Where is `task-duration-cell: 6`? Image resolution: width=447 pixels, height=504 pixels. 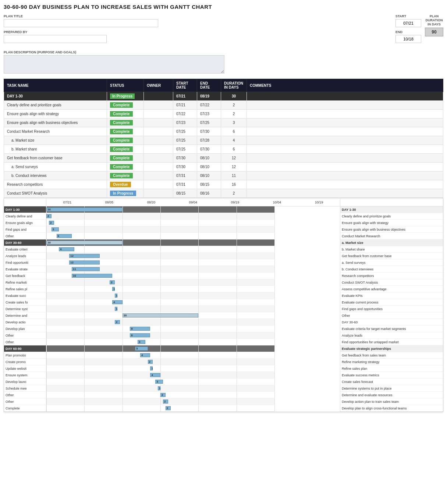 task-duration-cell: 6 is located at coordinates (234, 149).